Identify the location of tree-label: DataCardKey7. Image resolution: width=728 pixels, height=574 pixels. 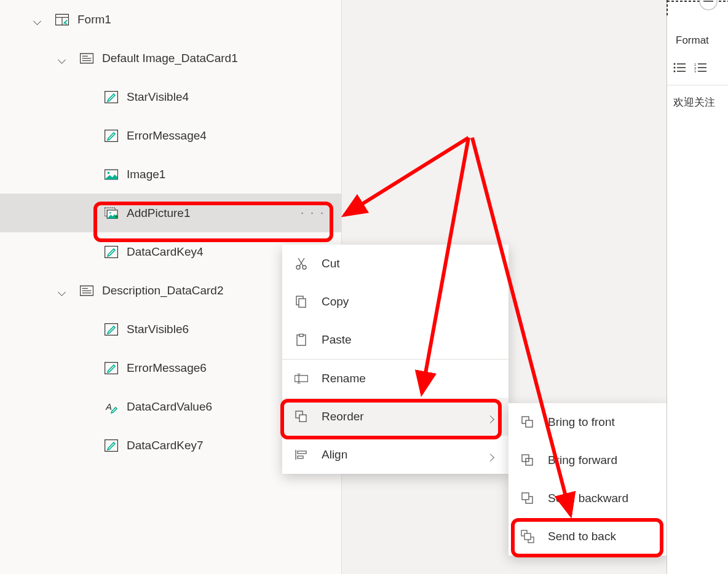
(165, 446).